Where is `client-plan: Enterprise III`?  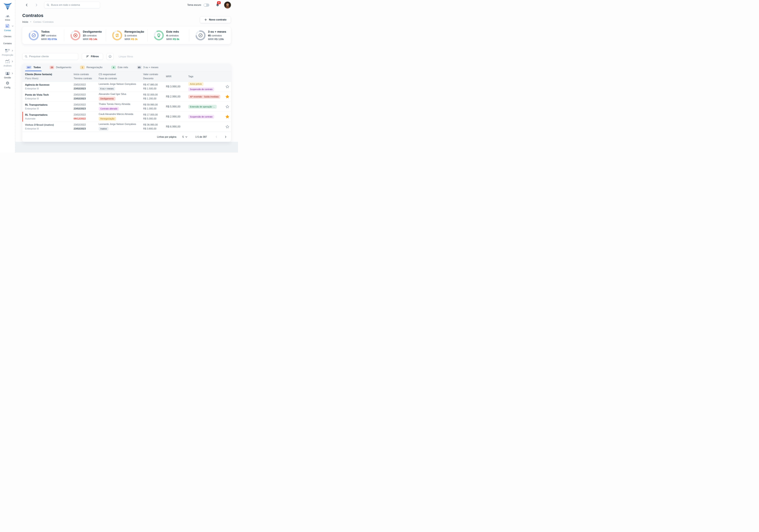
client-plan: Enterprise III is located at coordinates (50, 109).